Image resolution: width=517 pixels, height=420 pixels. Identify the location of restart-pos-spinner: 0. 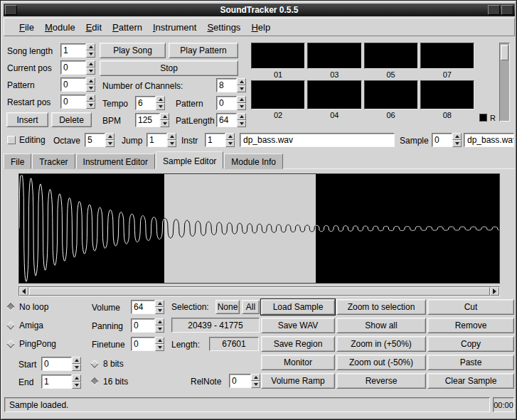
(78, 102).